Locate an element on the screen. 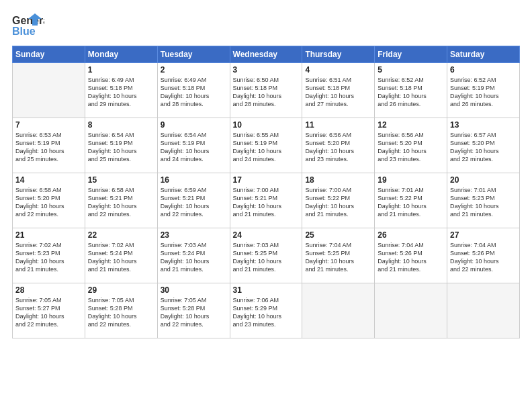  day-number: 10 is located at coordinates (266, 125).